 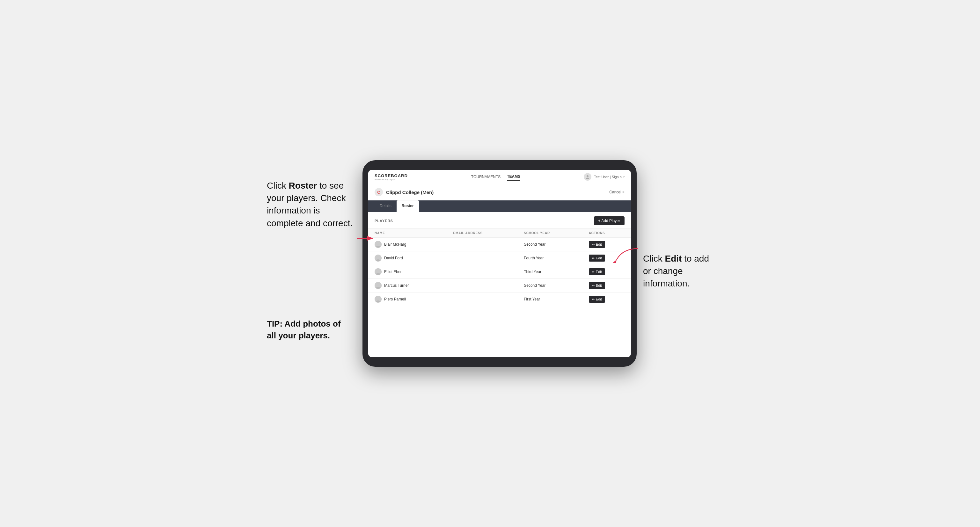 I want to click on table-row: Blair McHarg Second Year ✏ Edit, so click(x=500, y=244).